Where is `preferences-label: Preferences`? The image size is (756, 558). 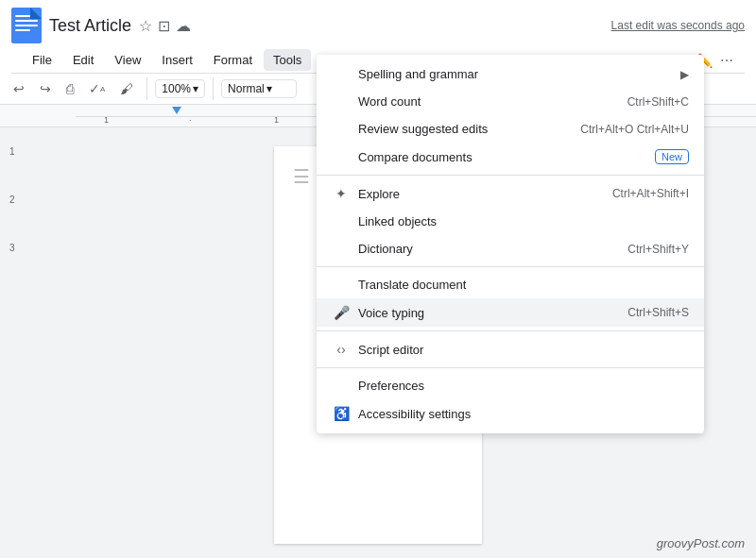 preferences-label: Preferences is located at coordinates (524, 385).